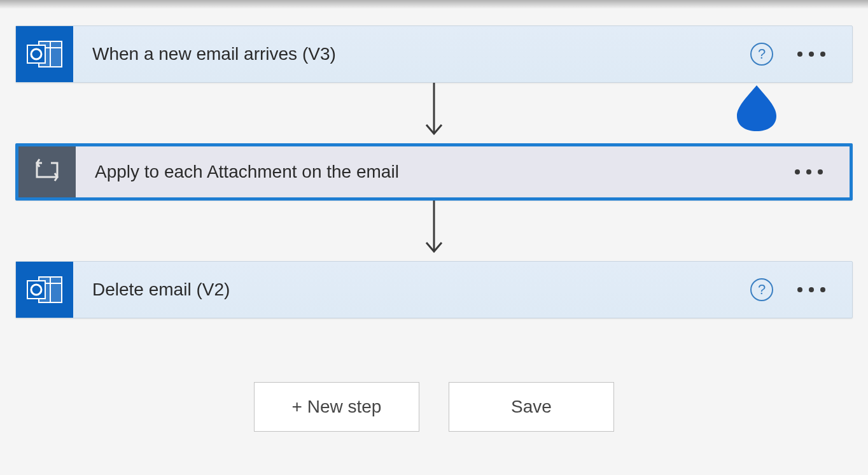  What do you see at coordinates (47, 172) in the screenshot?
I see `loop-icon` at bounding box center [47, 172].